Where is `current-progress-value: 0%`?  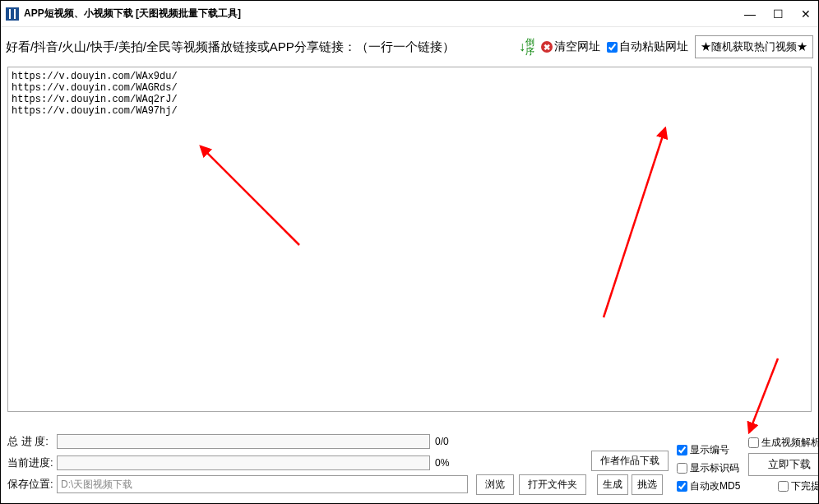 current-progress-value: 0% is located at coordinates (451, 463).